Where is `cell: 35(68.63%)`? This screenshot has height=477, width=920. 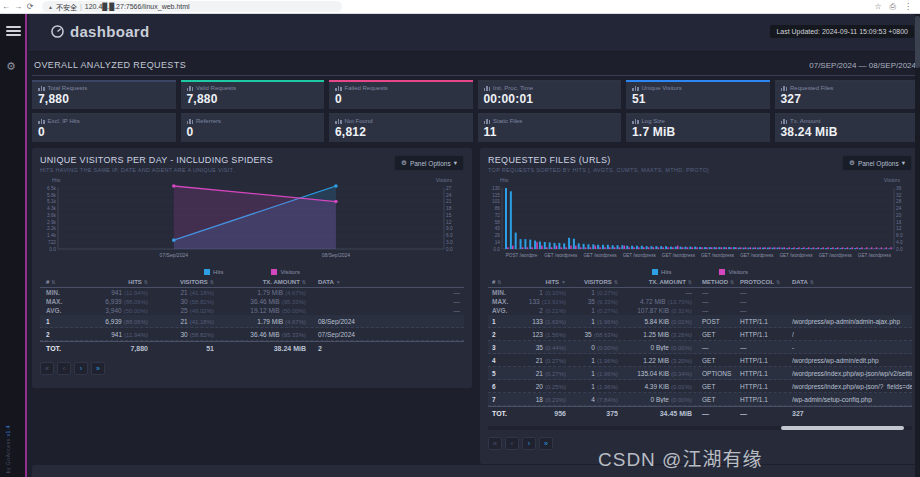 cell: 35(68.63%) is located at coordinates (592, 334).